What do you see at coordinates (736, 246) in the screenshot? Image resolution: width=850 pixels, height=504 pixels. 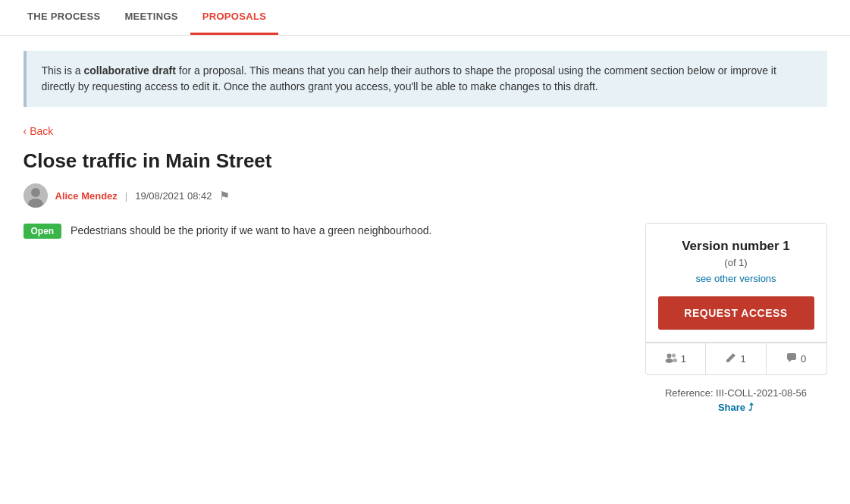 I see `version-title: Version number 1` at bounding box center [736, 246].